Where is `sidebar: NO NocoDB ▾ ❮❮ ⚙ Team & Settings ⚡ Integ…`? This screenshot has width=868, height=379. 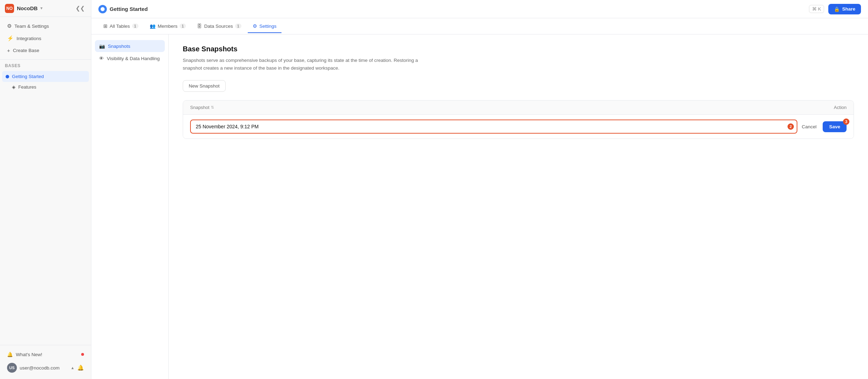 sidebar: NO NocoDB ▾ ❮❮ ⚙ Team & Settings ⚡ Integ… is located at coordinates (46, 190).